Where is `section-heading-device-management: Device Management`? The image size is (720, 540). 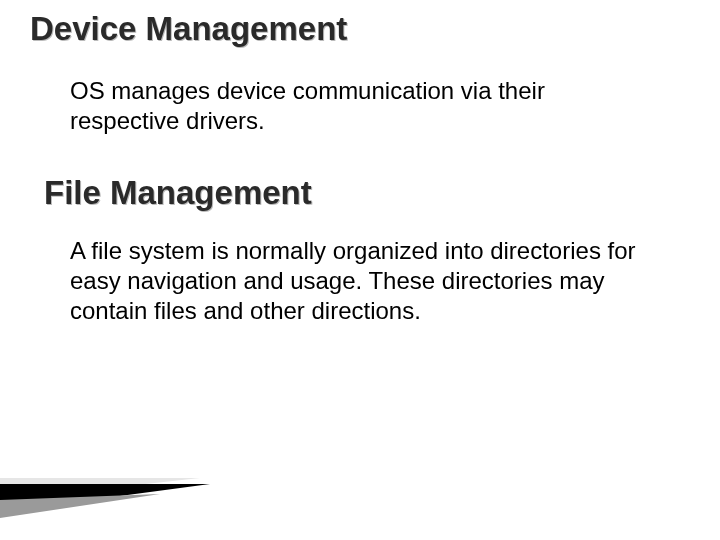 section-heading-device-management: Device Management is located at coordinates (360, 29).